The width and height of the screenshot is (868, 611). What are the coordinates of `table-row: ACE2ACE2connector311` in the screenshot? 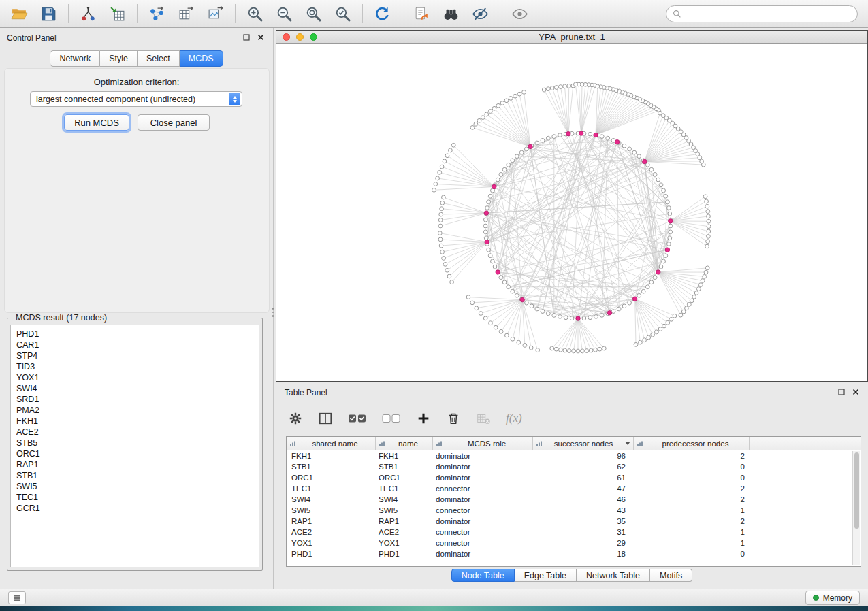 It's located at (573, 532).